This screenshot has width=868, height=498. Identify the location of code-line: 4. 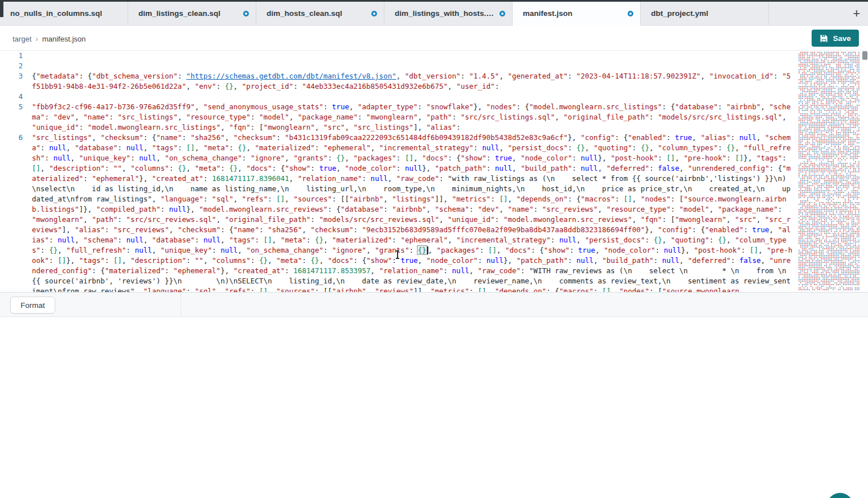
(399, 97).